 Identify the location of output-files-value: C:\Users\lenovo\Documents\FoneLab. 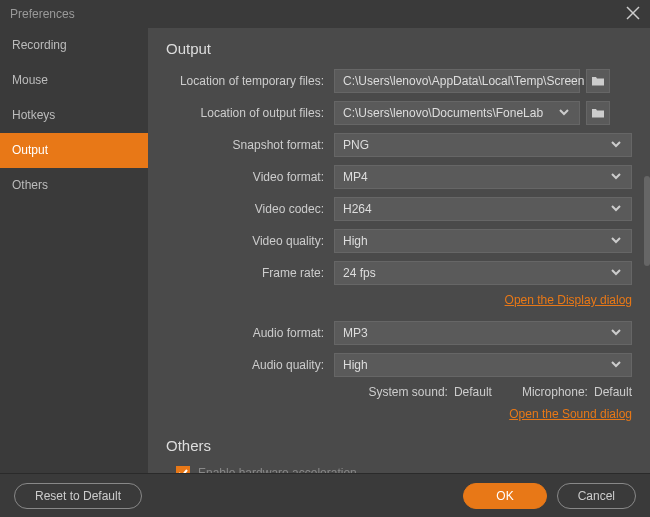
(443, 113).